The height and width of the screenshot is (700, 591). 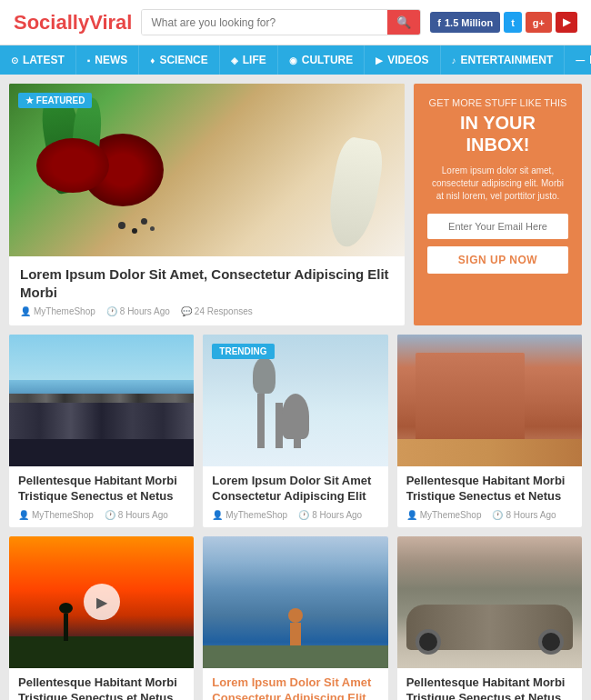 What do you see at coordinates (402, 60) in the screenshot?
I see `nav-videos: ▶ VIDEOS` at bounding box center [402, 60].